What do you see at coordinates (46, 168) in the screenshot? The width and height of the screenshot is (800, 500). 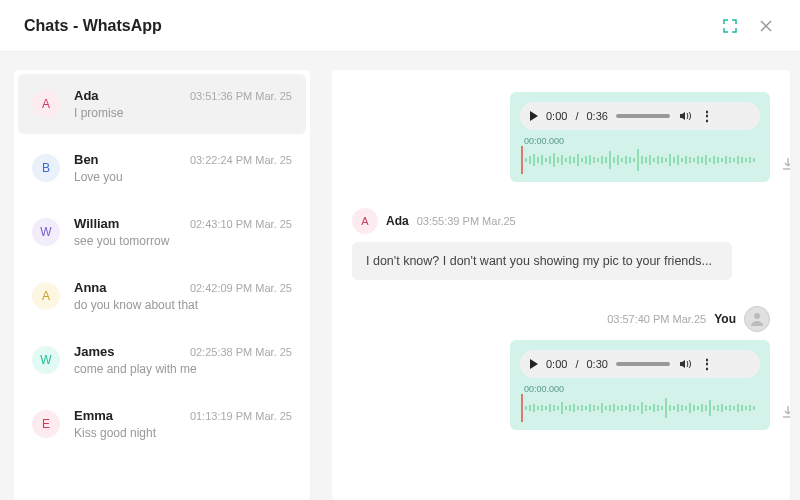 I see `avatar: B` at bounding box center [46, 168].